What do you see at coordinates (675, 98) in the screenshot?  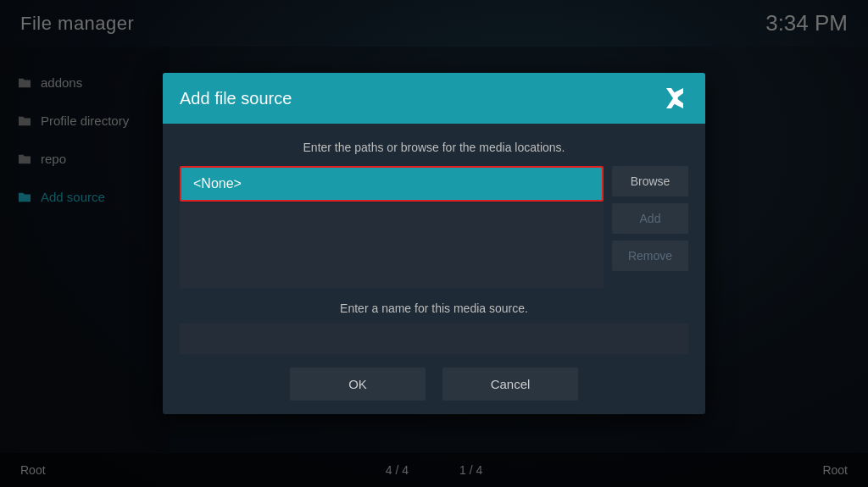 I see `kodi-logo` at bounding box center [675, 98].